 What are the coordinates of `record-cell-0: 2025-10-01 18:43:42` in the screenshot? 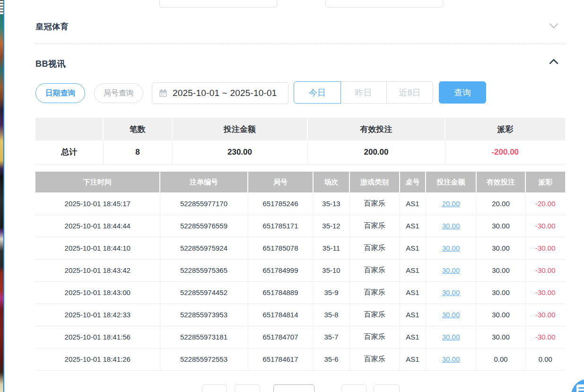 It's located at (97, 270).